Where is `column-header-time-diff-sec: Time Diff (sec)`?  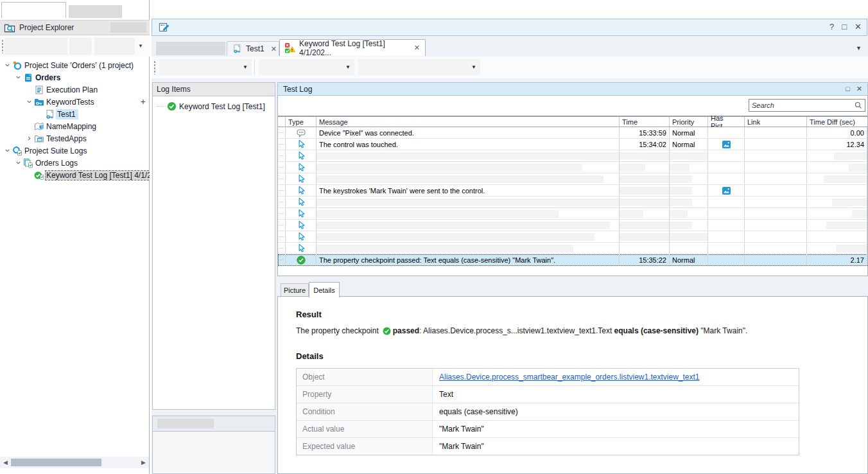 column-header-time-diff-sec: Time Diff (sec) is located at coordinates (837, 122).